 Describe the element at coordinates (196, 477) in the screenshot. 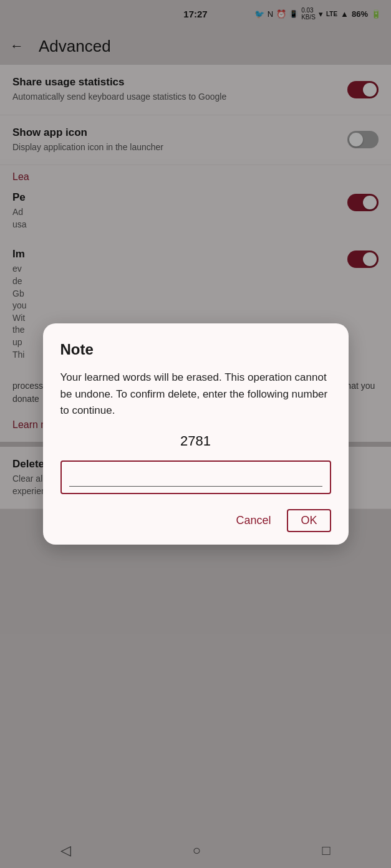

I see `dialog-input-wrapper` at that location.